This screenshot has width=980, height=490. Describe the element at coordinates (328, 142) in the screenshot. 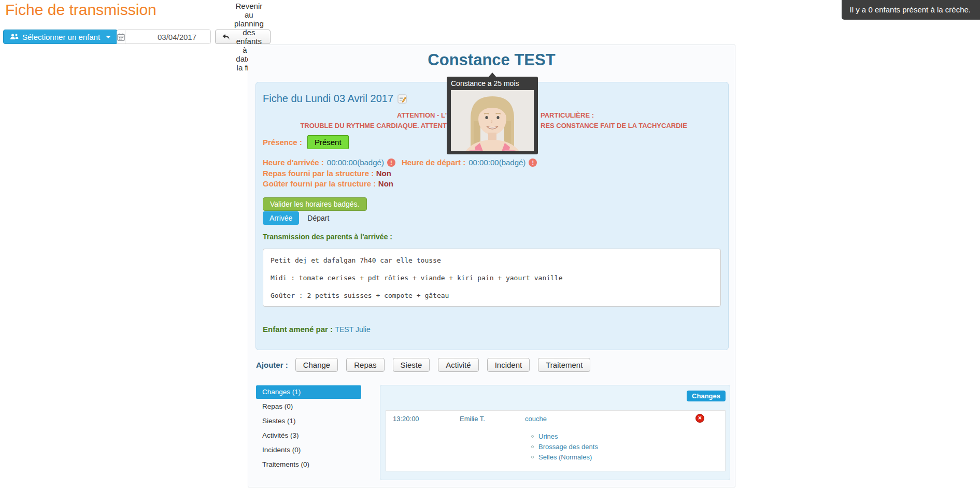

I see `present-badge: Présent` at that location.